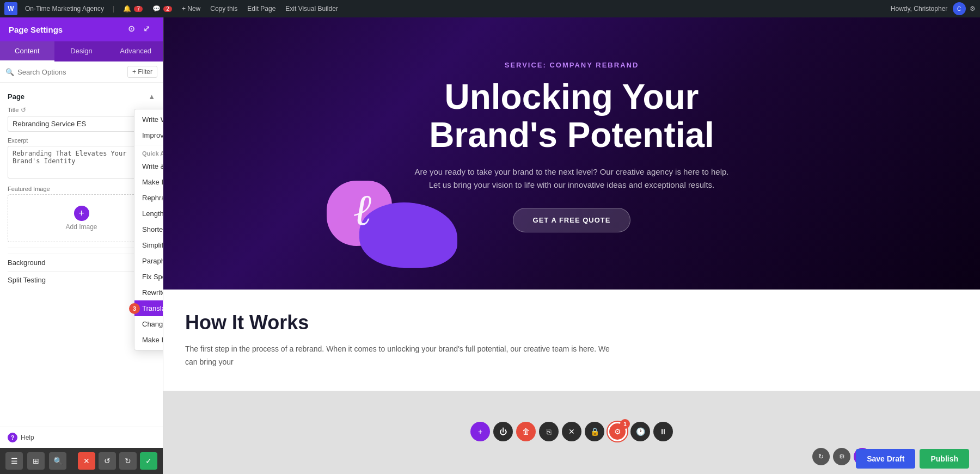 This screenshot has height=474, width=980. Describe the element at coordinates (82, 218) in the screenshot. I see `featured-image-box: + Add Image` at that location.